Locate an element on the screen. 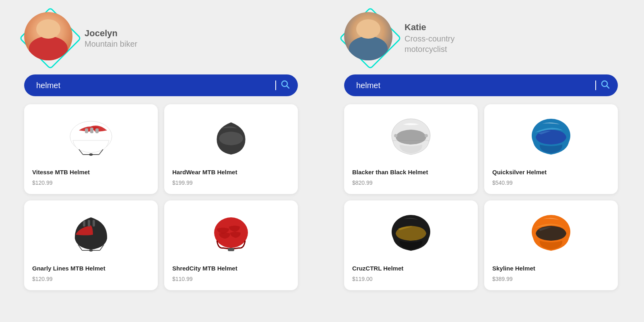 This screenshot has width=644, height=322. user-header-katie: Katie Cross-country motorcyclist is located at coordinates (486, 38).